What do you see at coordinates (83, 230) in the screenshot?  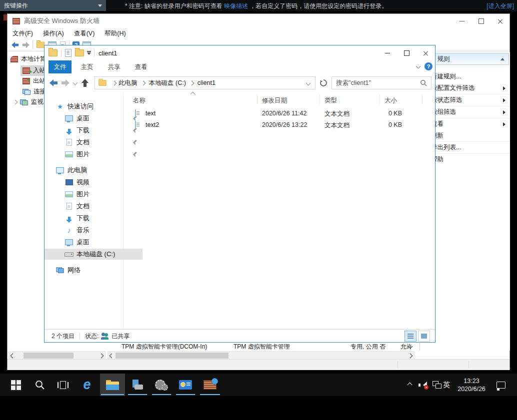 I see `nav-label: 音乐` at bounding box center [83, 230].